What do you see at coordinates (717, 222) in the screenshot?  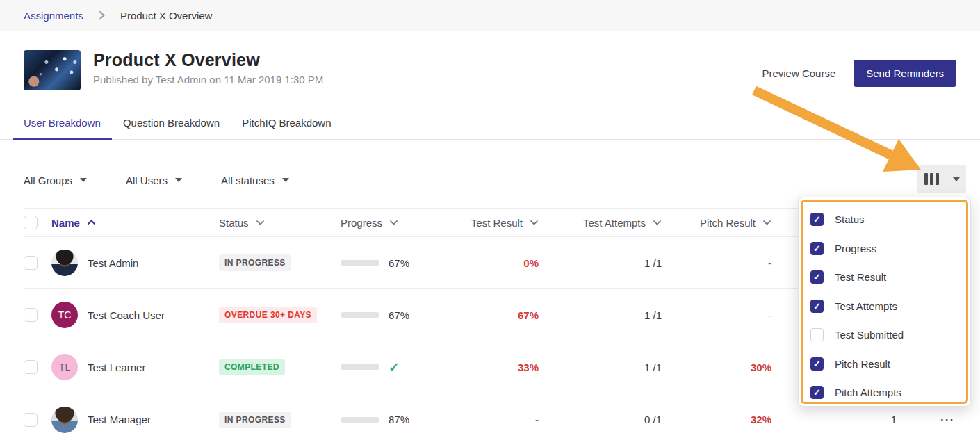 I see `column-header-pitch-result: Pitch Result` at bounding box center [717, 222].